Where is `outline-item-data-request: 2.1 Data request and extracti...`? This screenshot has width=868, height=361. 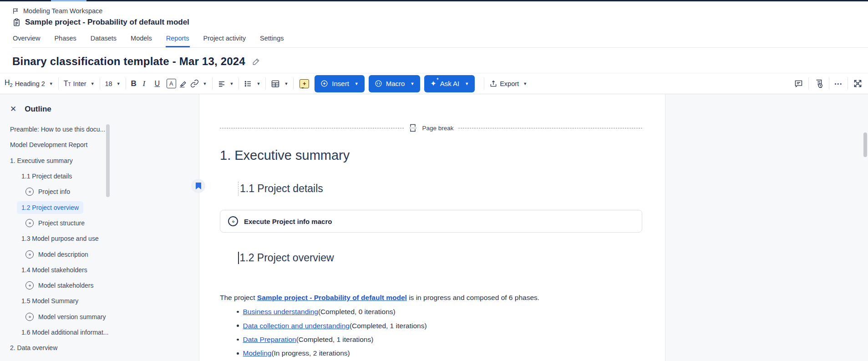 outline-item-data-request: 2.1 Data request and extracti... is located at coordinates (99, 358).